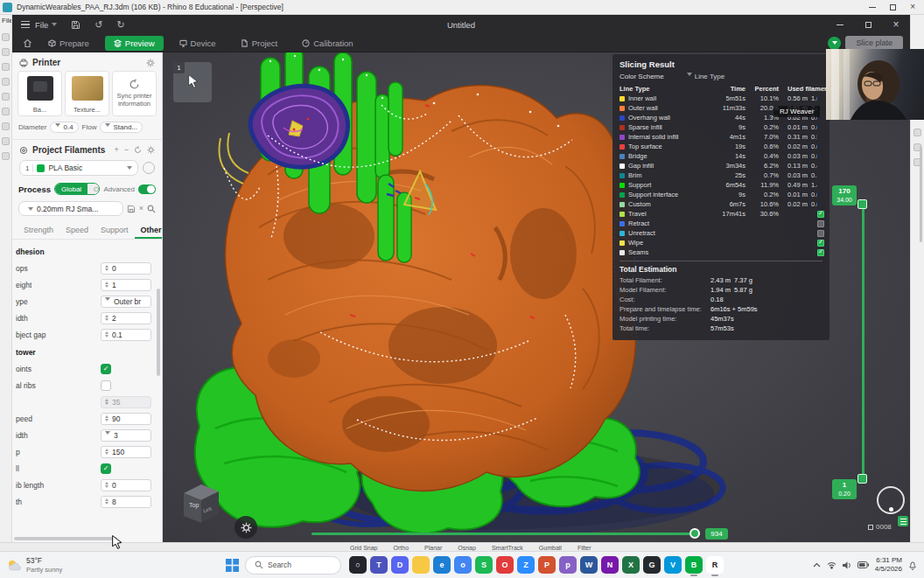 This screenshot has width=924, height=578. I want to click on sync-printer-button: Sync printer information, so click(135, 94).